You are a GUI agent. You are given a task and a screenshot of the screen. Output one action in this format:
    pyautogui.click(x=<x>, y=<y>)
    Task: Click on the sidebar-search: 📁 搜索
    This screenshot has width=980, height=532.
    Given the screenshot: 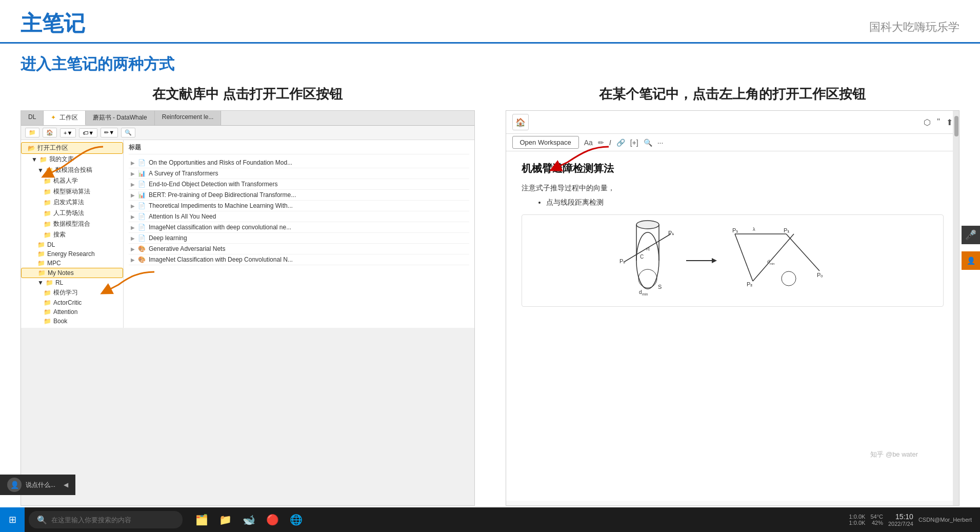 What is the action you would take?
    pyautogui.click(x=72, y=235)
    